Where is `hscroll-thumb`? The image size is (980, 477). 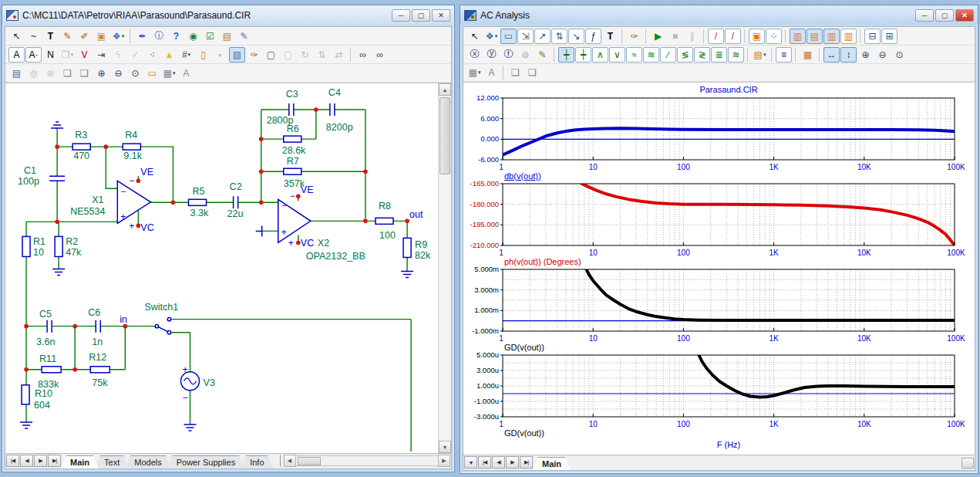
hscroll-thumb is located at coordinates (309, 462).